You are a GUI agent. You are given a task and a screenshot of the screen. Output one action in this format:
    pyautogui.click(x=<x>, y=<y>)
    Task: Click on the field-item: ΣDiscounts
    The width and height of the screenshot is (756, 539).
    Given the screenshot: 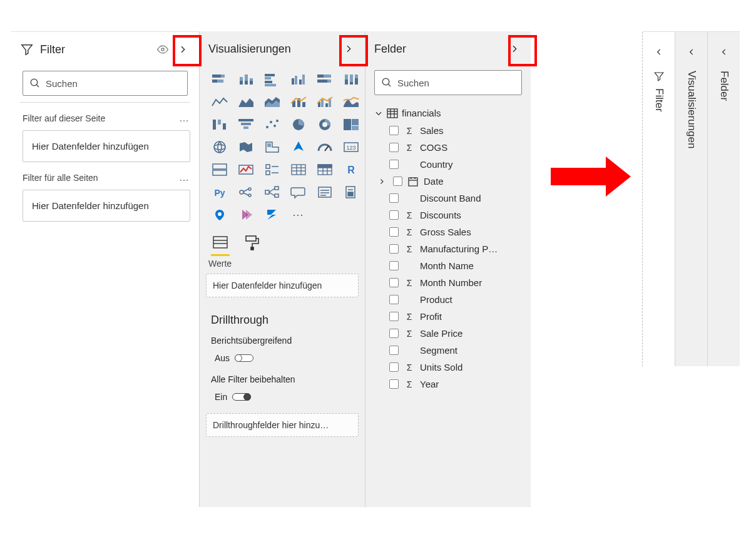 What is the action you would take?
    pyautogui.click(x=448, y=215)
    